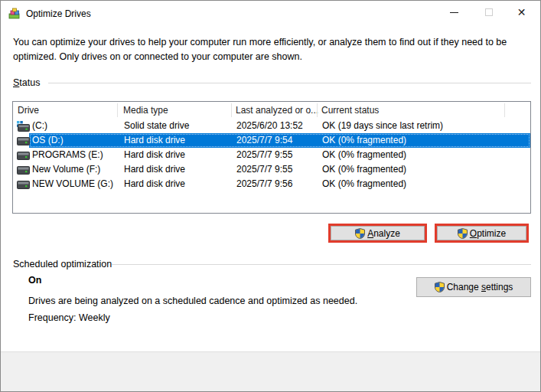 The height and width of the screenshot is (392, 541). I want to click on scheduled-section-label: Scheduled optimization, so click(63, 264).